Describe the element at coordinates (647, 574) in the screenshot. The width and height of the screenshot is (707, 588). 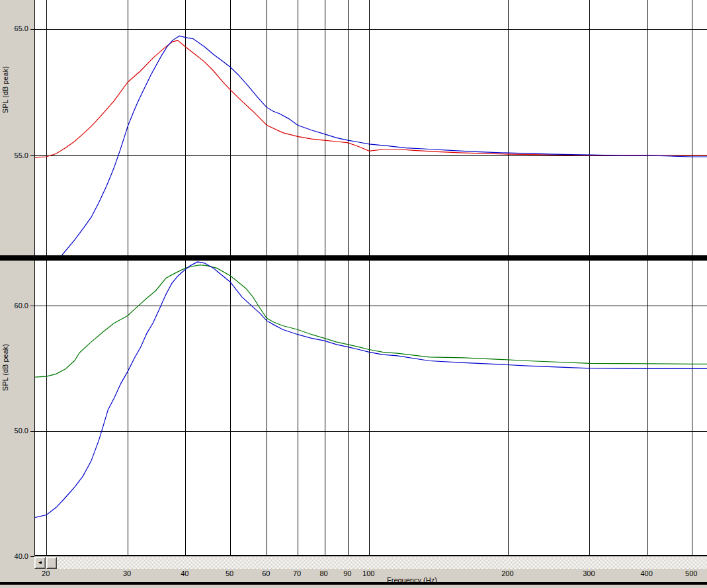
I see `x-tick-label: 400` at that location.